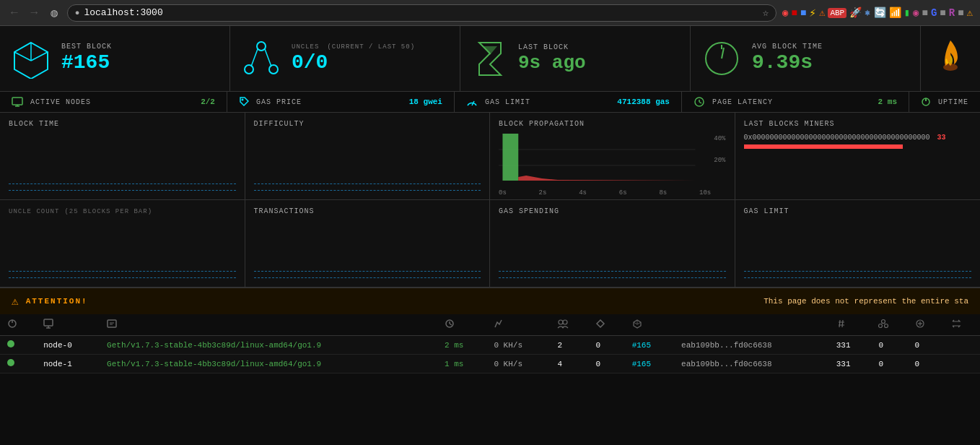 The height and width of the screenshot is (445, 980). Describe the element at coordinates (490, 13) in the screenshot. I see `browser-chrome: ← → ◍ ● localhost:3000 ☆ ◉ ■ ■ ⚡ ⚠ ABP 🚀…` at that location.